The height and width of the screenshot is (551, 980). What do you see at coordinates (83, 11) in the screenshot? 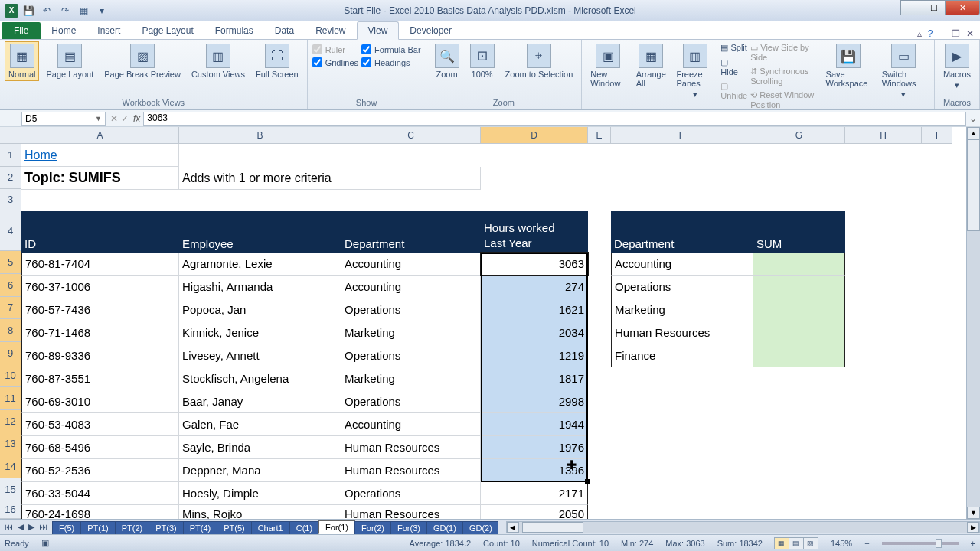
I see `qat-custom-icon: ▦` at bounding box center [83, 11].